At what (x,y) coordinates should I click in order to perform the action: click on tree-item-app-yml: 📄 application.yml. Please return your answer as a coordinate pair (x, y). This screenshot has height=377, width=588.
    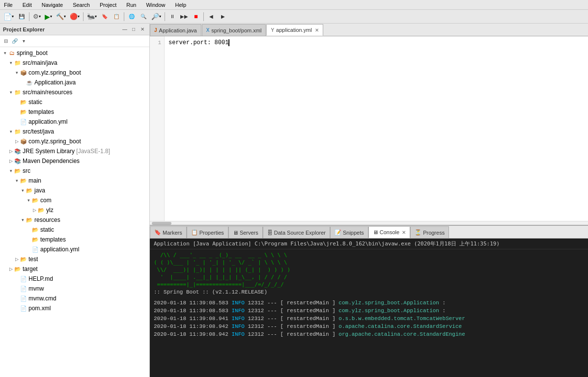
    Looking at the image, I should click on (75, 122).